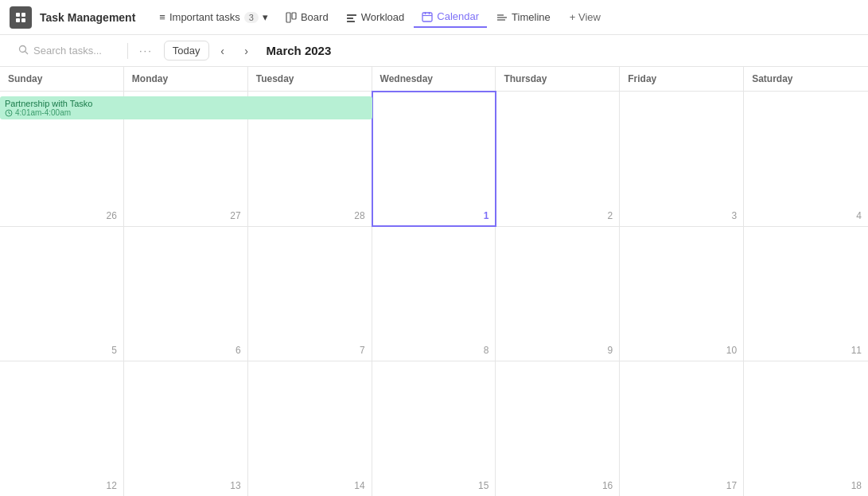 The height and width of the screenshot is (496, 868). Describe the element at coordinates (186, 216) in the screenshot. I see `cell-date-27: 27` at that location.